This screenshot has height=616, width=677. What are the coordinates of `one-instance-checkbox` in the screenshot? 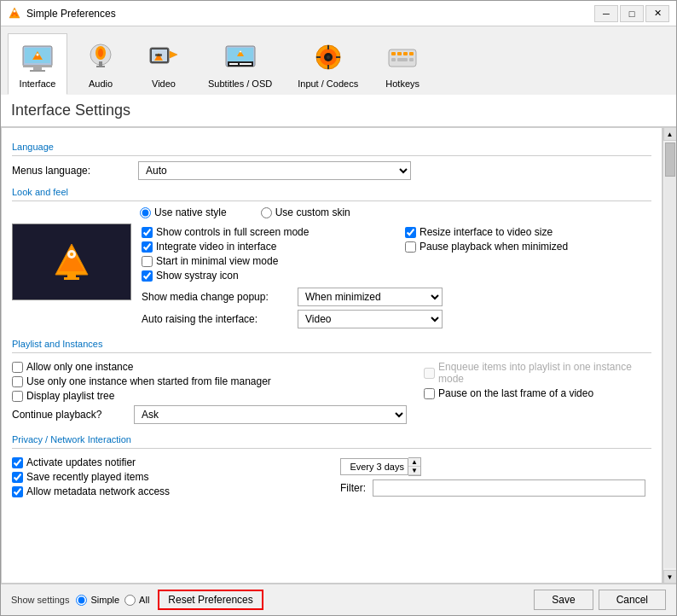 It's located at (17, 367).